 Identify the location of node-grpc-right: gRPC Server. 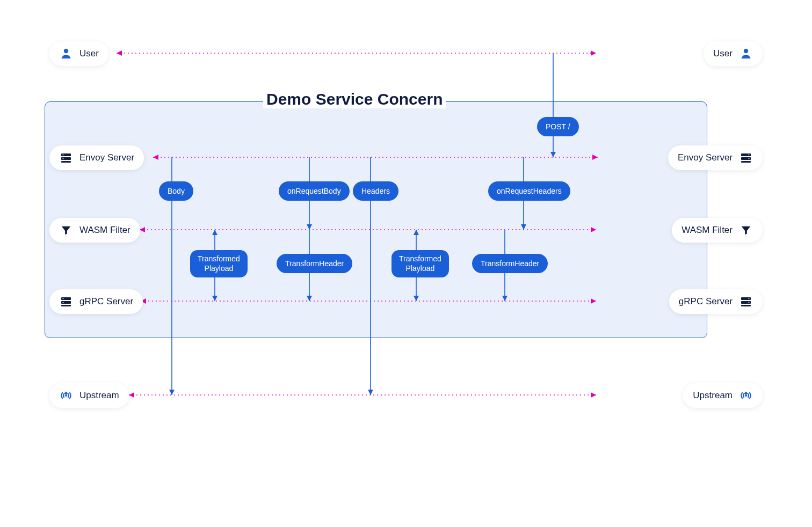
(716, 302).